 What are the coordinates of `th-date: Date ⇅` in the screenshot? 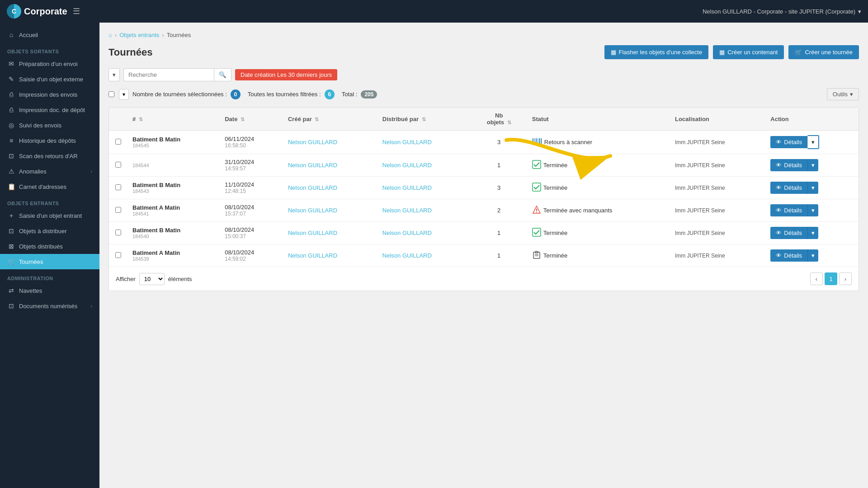 It's located at (251, 119).